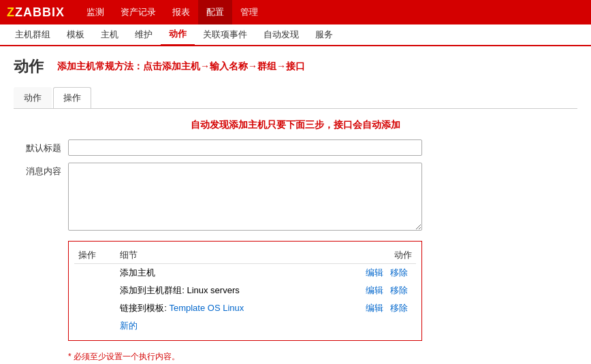 The image size is (591, 364). Describe the element at coordinates (245, 197) in the screenshot. I see `message-textarea` at that location.